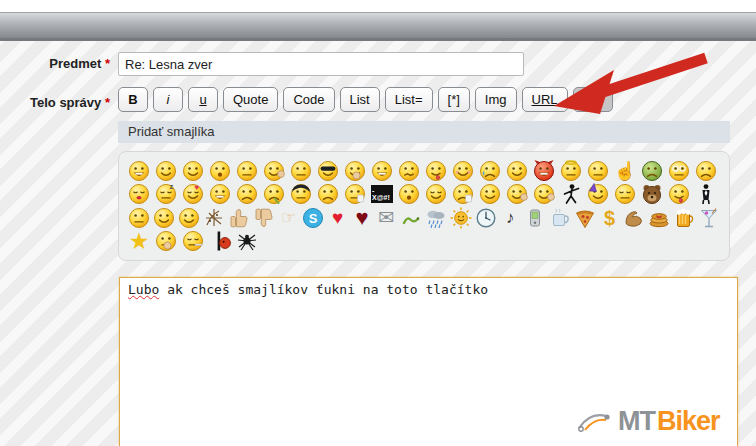 The height and width of the screenshot is (446, 756). I want to click on neutral-smiley-icon, so click(247, 171).